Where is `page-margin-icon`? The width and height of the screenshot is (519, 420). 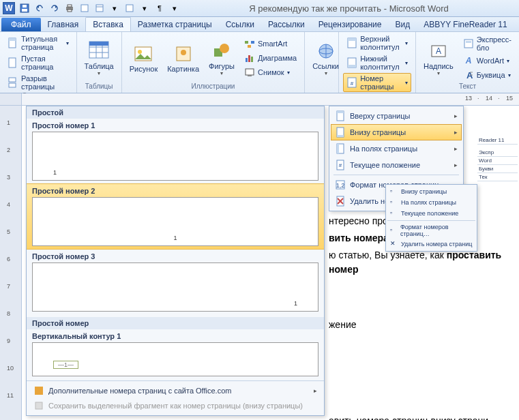 page-margin-icon is located at coordinates (340, 149).